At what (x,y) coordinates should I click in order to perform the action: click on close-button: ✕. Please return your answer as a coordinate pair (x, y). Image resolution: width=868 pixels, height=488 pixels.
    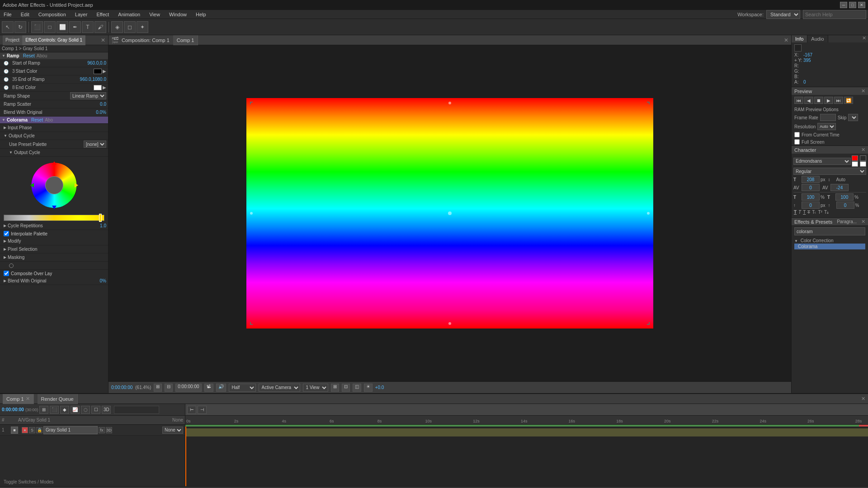
    Looking at the image, I should click on (862, 5).